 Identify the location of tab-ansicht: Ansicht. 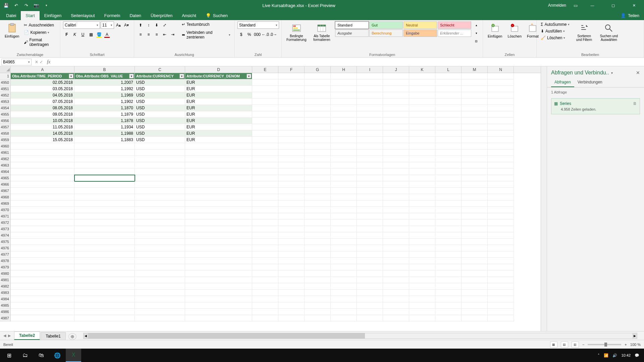
(189, 15).